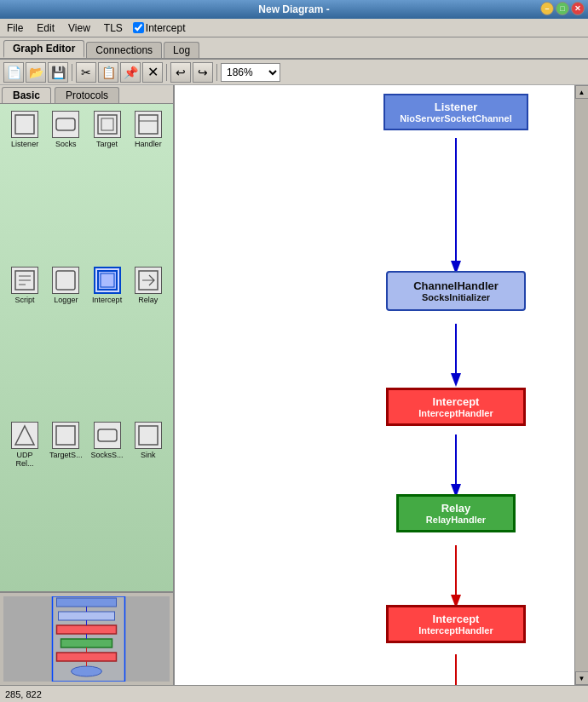 The image size is (588, 702). I want to click on zoom-select: 50% 75% 100% 150% 186% 200% 300%, so click(251, 72).